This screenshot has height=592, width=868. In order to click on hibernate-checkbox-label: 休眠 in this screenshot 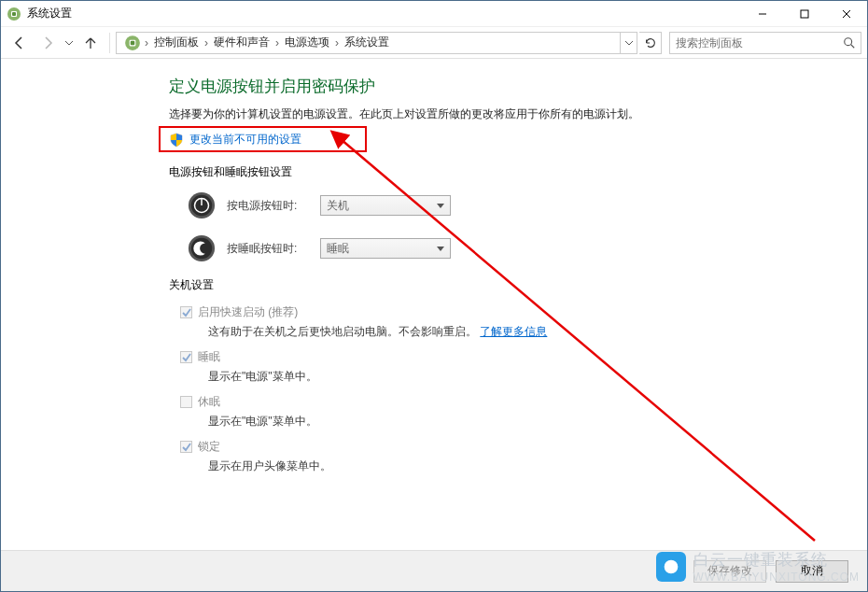, I will do `click(209, 402)`.